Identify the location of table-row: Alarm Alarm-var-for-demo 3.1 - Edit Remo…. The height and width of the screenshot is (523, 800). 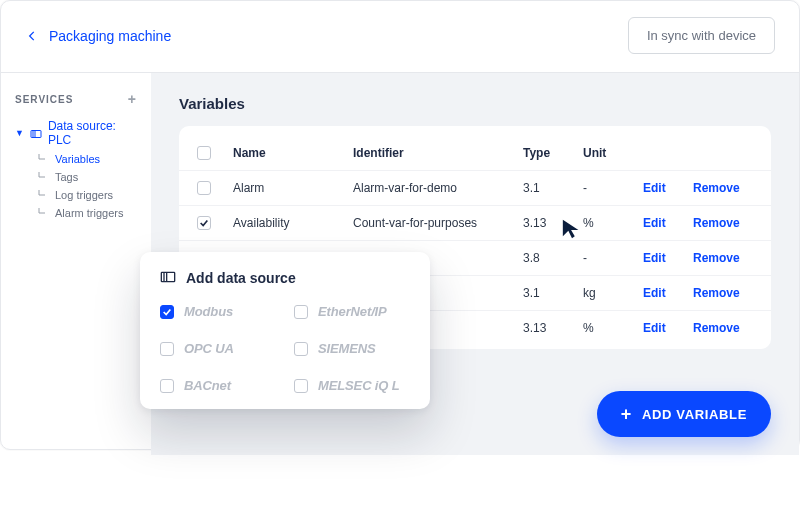
(475, 188).